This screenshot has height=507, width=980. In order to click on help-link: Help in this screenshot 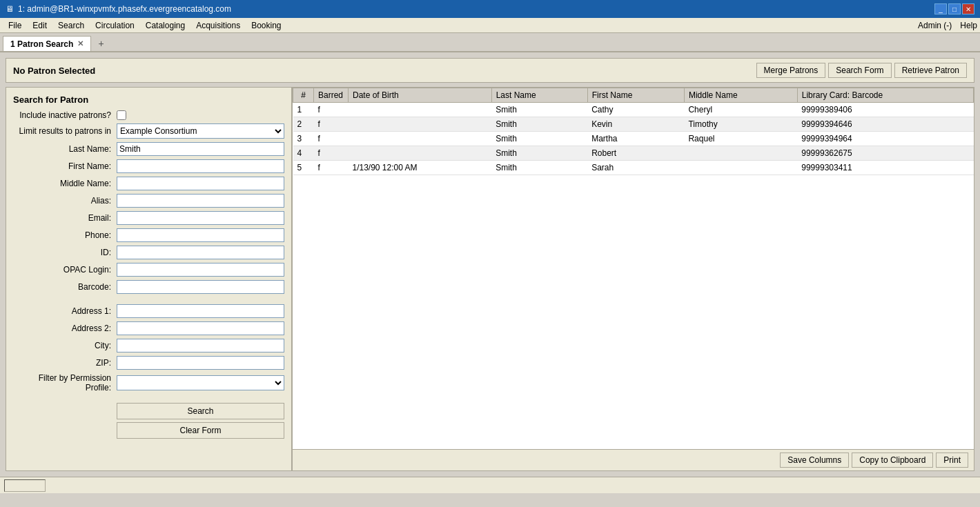, I will do `click(969, 26)`.